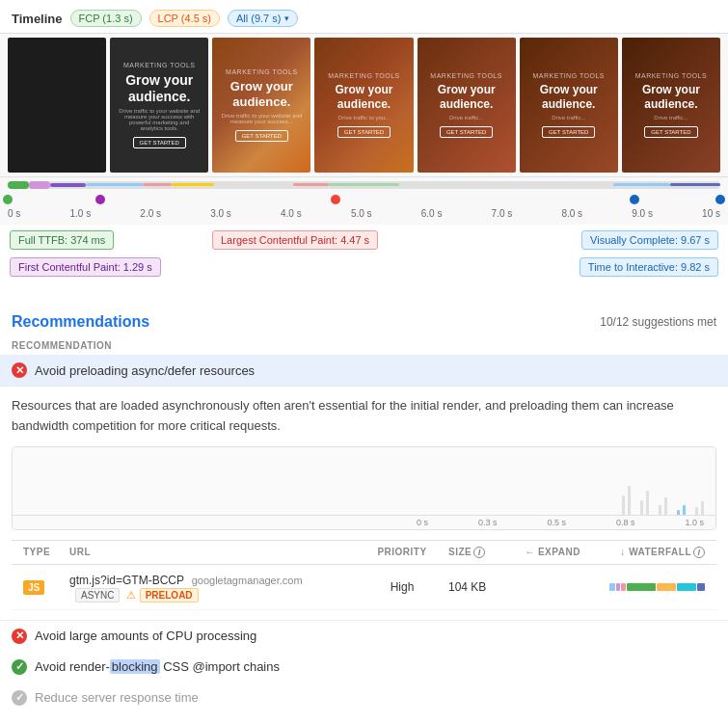 The height and width of the screenshot is (723, 728). What do you see at coordinates (364, 319) in the screenshot?
I see `recommendations-header: Recommendations 10/12 suggestions met` at bounding box center [364, 319].